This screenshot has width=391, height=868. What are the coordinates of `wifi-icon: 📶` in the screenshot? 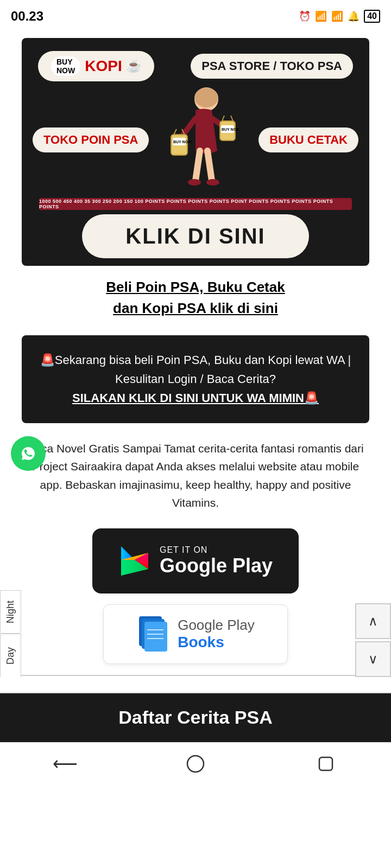 It's located at (321, 16).